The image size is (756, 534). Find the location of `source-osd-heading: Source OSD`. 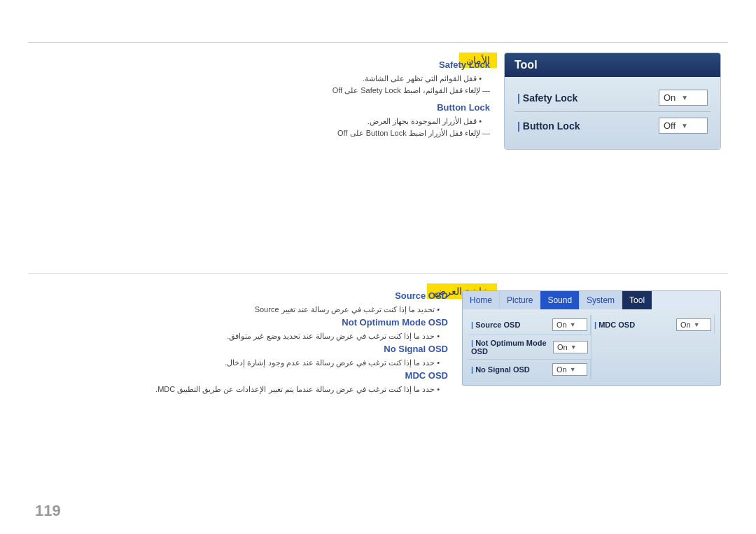

source-osd-heading: Source OSD is located at coordinates (241, 295).